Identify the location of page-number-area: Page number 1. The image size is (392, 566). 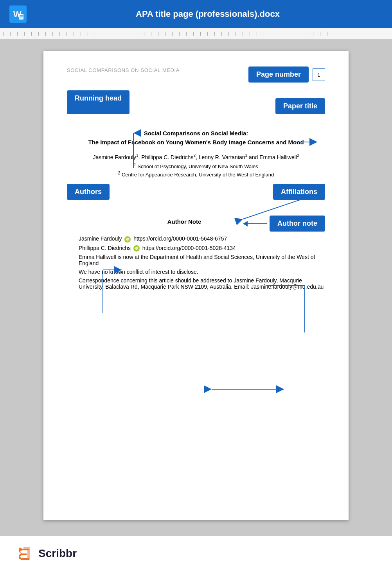
(287, 74).